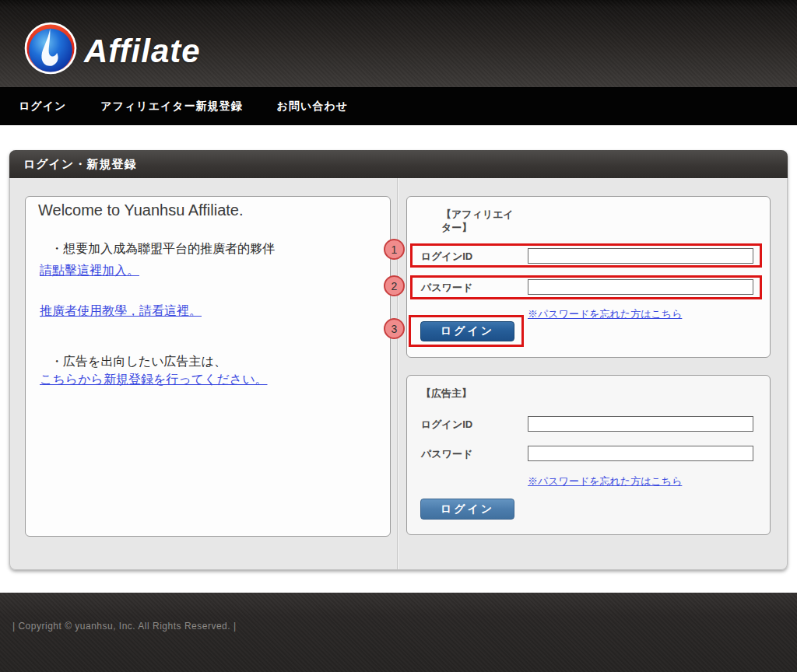  I want to click on affiliate-login-id-label: ログインID, so click(447, 257).